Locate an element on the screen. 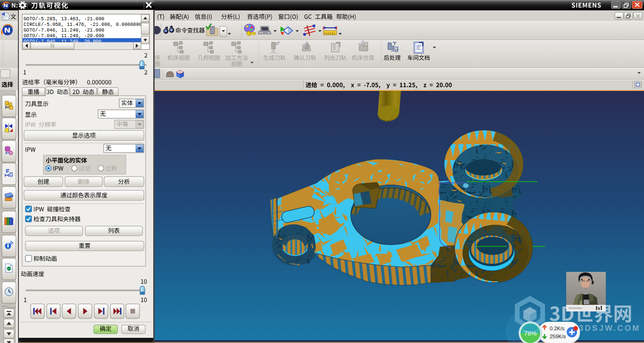 This screenshot has width=644, height=343. svg-text: 0.2K/s is located at coordinates (557, 328).